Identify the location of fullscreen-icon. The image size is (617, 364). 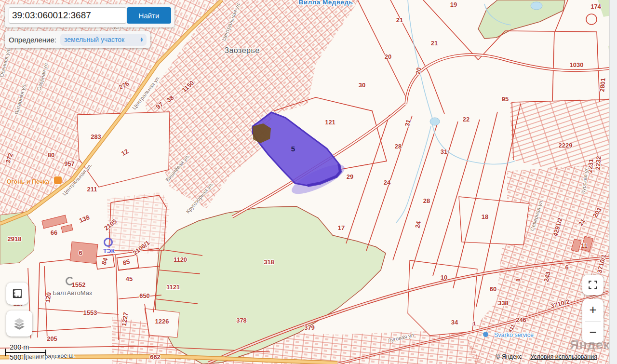
(593, 285).